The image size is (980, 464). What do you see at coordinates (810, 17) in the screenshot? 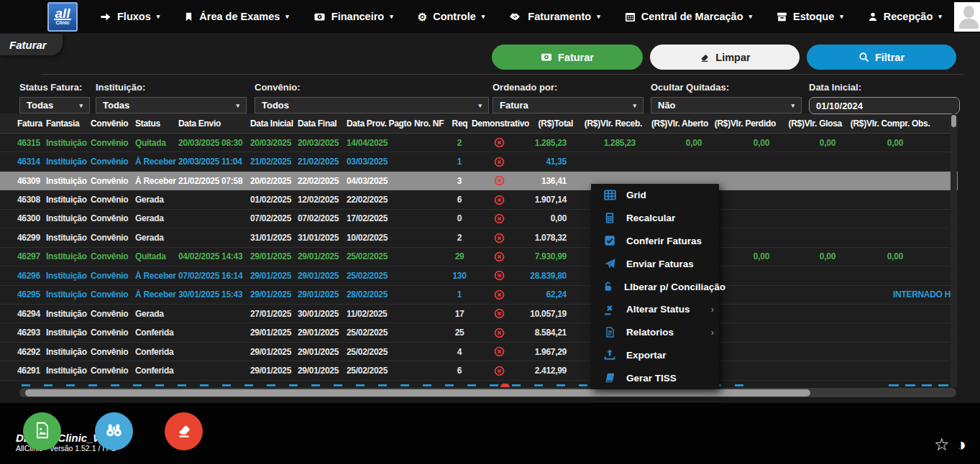
I see `navbar-item-estoque: Estoque▾` at bounding box center [810, 17].